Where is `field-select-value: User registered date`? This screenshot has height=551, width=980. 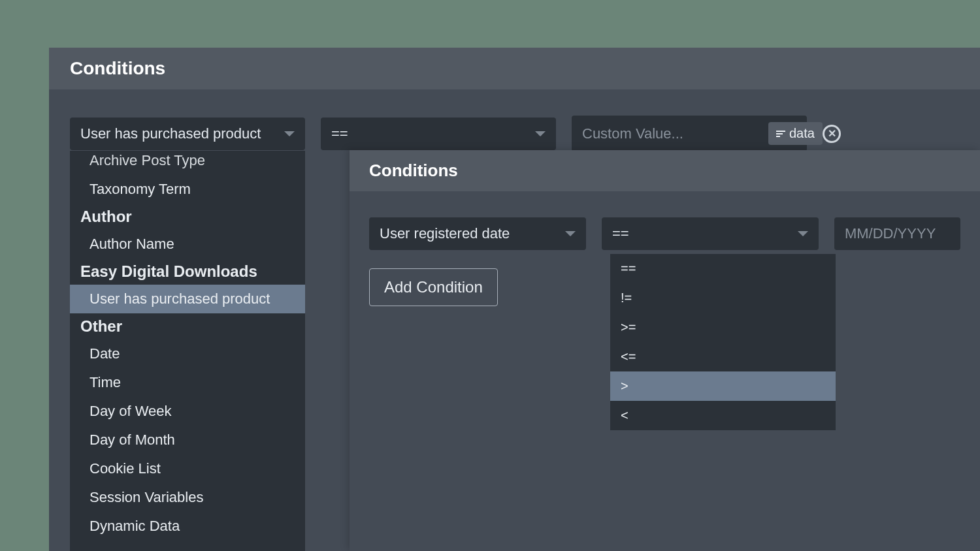 field-select-value: User registered date is located at coordinates (444, 234).